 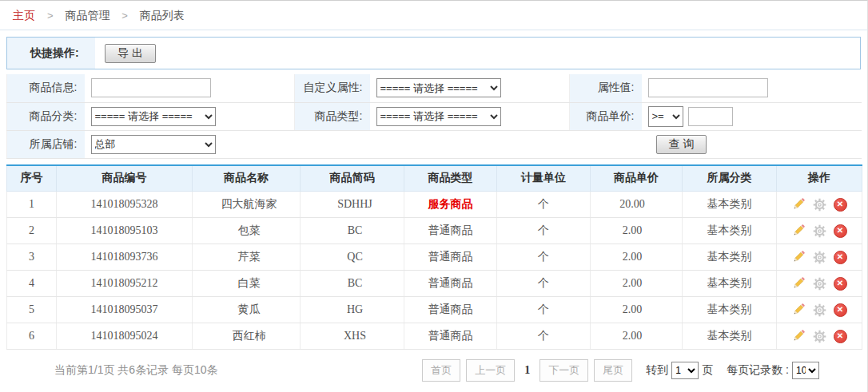 What do you see at coordinates (125, 232) in the screenshot?
I see `cell-code: 141018095103` at bounding box center [125, 232].